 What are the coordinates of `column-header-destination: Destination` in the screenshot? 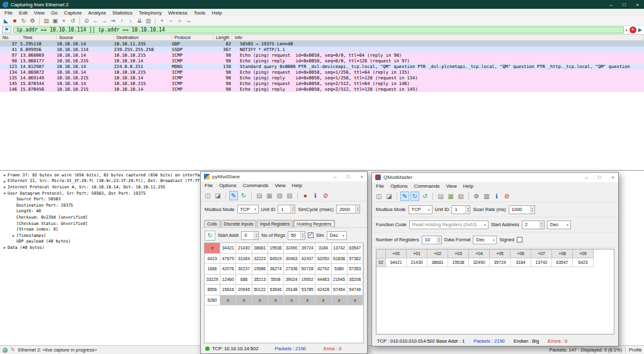 It's located at (143, 38).